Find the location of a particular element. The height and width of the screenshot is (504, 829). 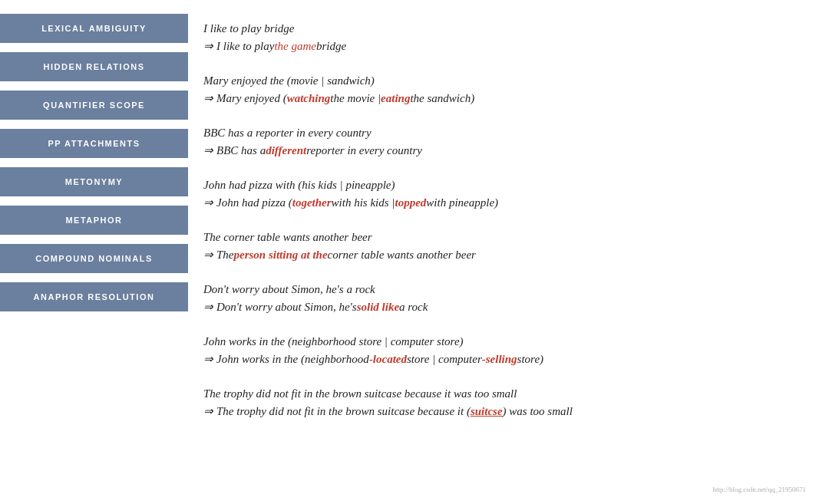

highlight-topped: topped is located at coordinates (410, 203).